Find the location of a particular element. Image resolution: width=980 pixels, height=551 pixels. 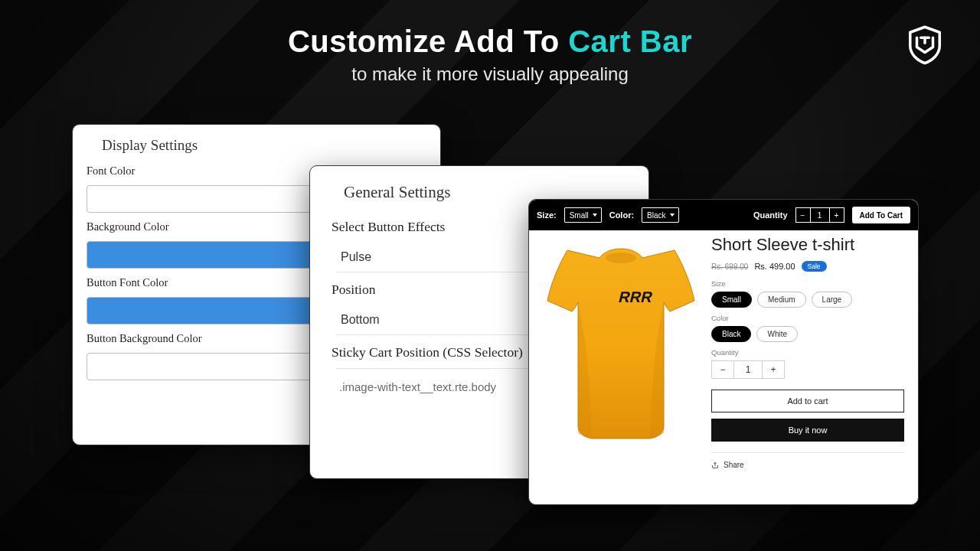

color-pill-white: White is located at coordinates (777, 334).